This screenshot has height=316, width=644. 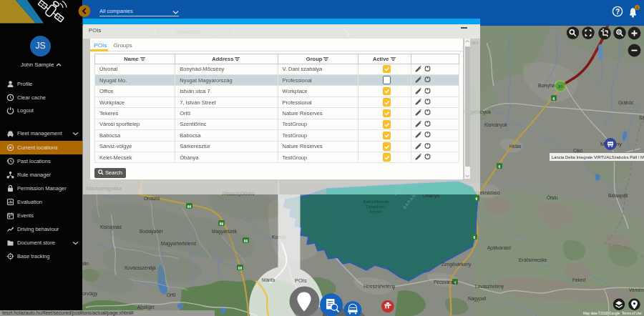 I want to click on svg-text: Erdősmecske, so click(x=533, y=260).